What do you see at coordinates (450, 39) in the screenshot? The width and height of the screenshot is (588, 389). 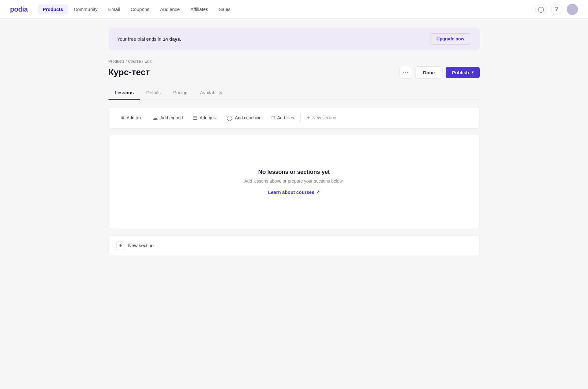 I see `upgrade-button: Upgrade now` at bounding box center [450, 39].